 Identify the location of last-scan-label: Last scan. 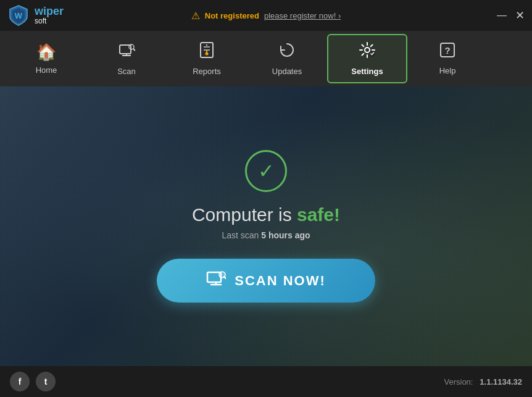
(240, 235).